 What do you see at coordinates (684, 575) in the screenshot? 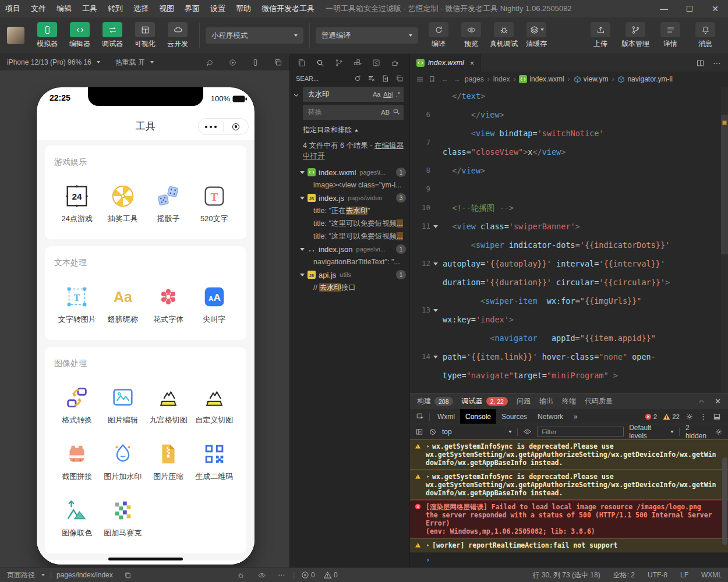
I see `status-item: LF` at bounding box center [684, 575].